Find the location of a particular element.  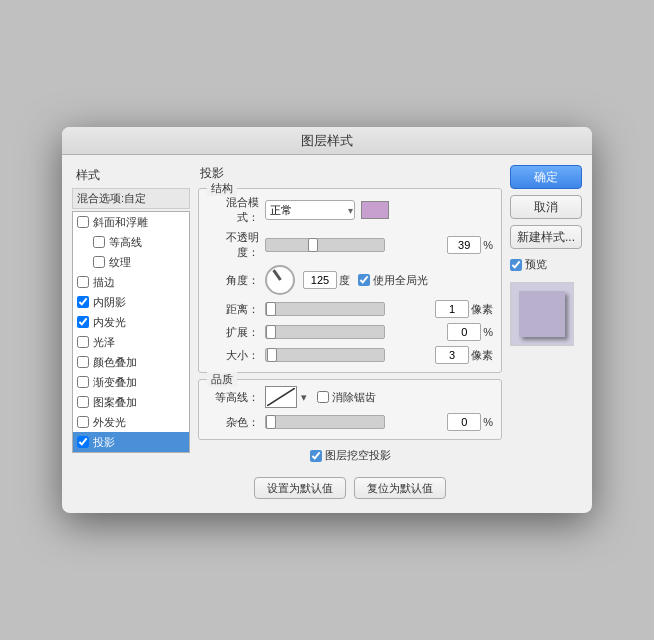

angle-unit: 度 is located at coordinates (344, 280).